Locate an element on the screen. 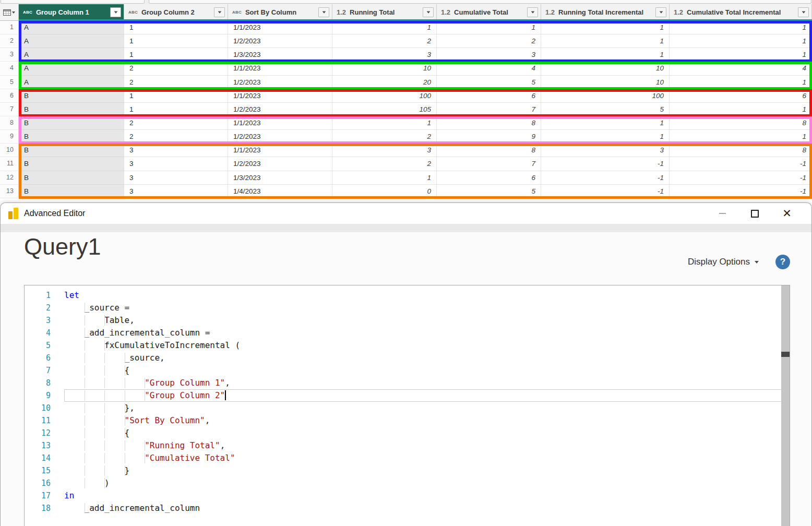 The width and height of the screenshot is (812, 526). row-number: 10 is located at coordinates (9, 150).